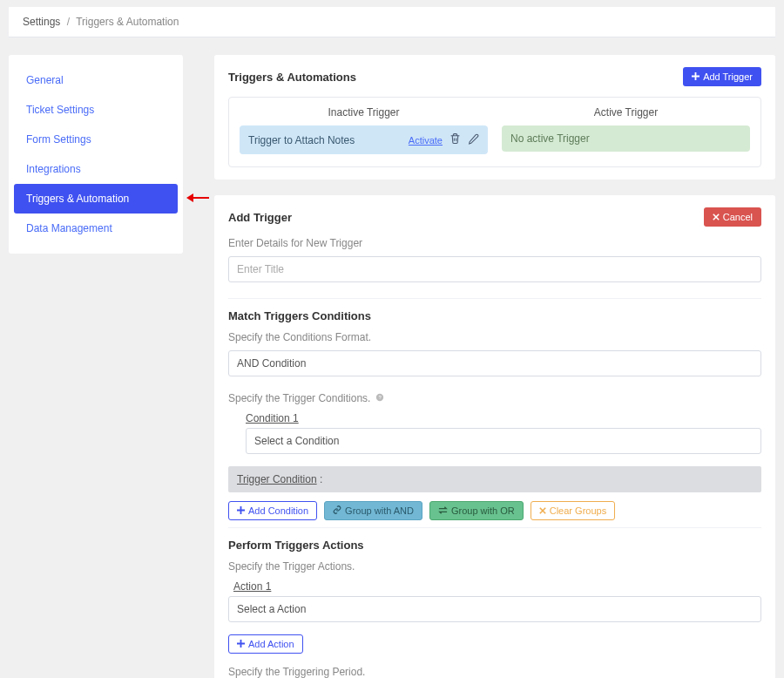  What do you see at coordinates (96, 139) in the screenshot?
I see `sidebar-item-form-settings: Form Settings` at bounding box center [96, 139].